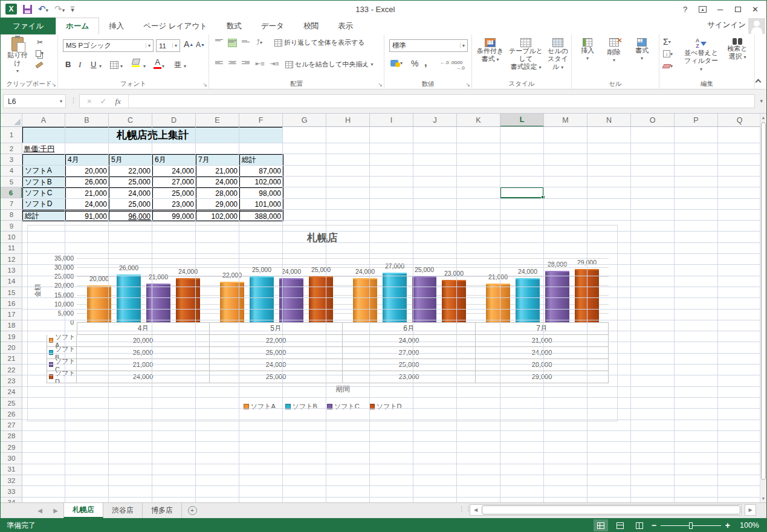 Image resolution: width=767 pixels, height=532 pixels. Describe the element at coordinates (702, 9) in the screenshot. I see `ribbon-display-options-icon: ▴` at that location.